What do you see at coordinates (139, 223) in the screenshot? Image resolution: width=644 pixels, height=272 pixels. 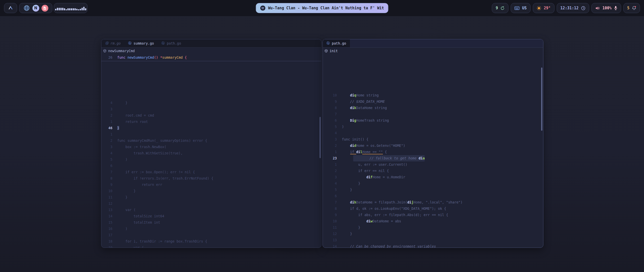 I see `line-text: totalItem int` at bounding box center [139, 223].